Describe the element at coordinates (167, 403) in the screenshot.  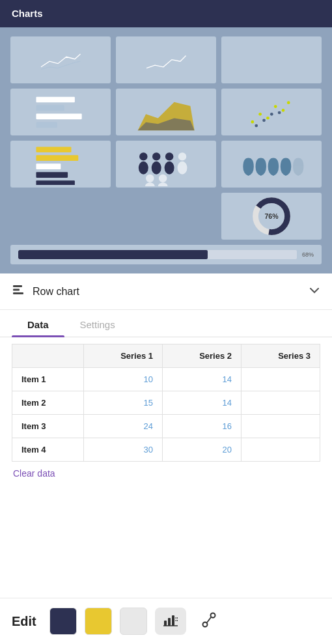
I see `table-row: Item 2 15 14` at that location.